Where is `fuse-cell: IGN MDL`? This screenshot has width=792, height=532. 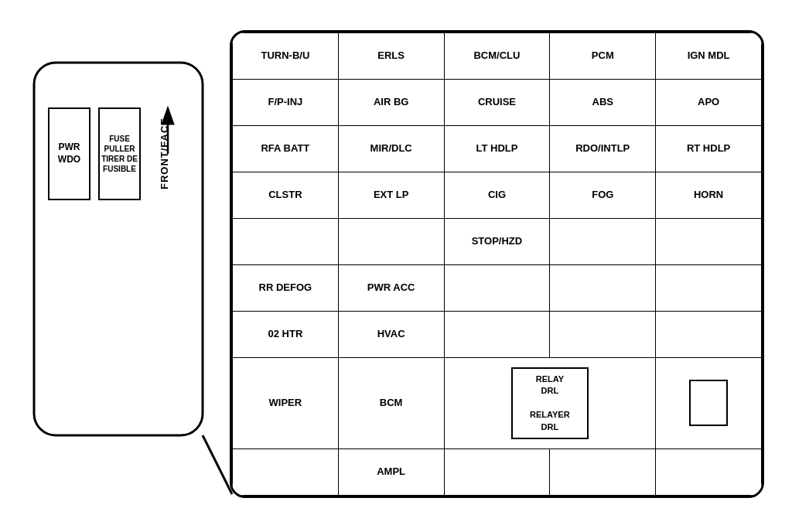
fuse-cell: IGN MDL is located at coordinates (708, 56).